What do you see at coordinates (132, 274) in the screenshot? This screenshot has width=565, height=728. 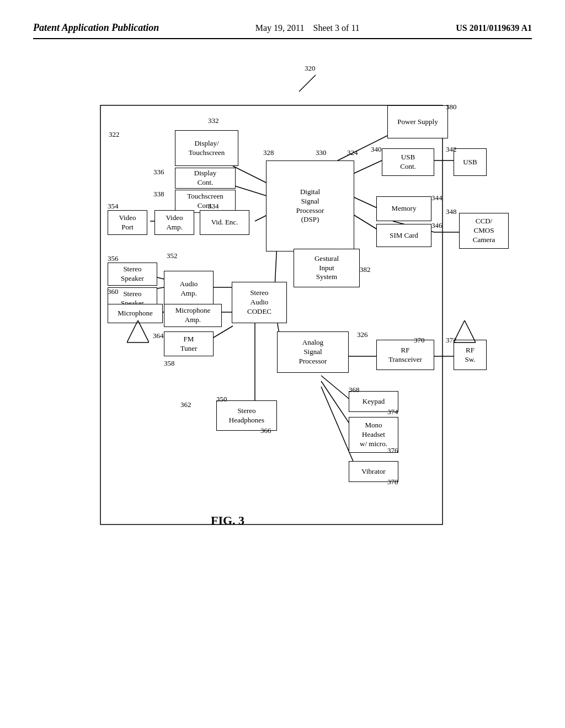 I see `box-stereo-speaker1: StereoSpeaker` at bounding box center [132, 274].